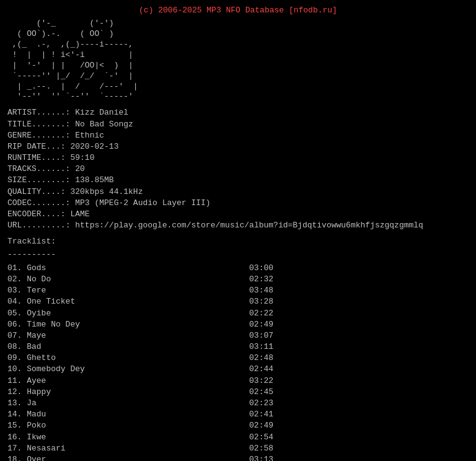 This screenshot has height=461, width=476. Describe the element at coordinates (104, 124) in the screenshot. I see `title-value: No Bad Songz` at that location.